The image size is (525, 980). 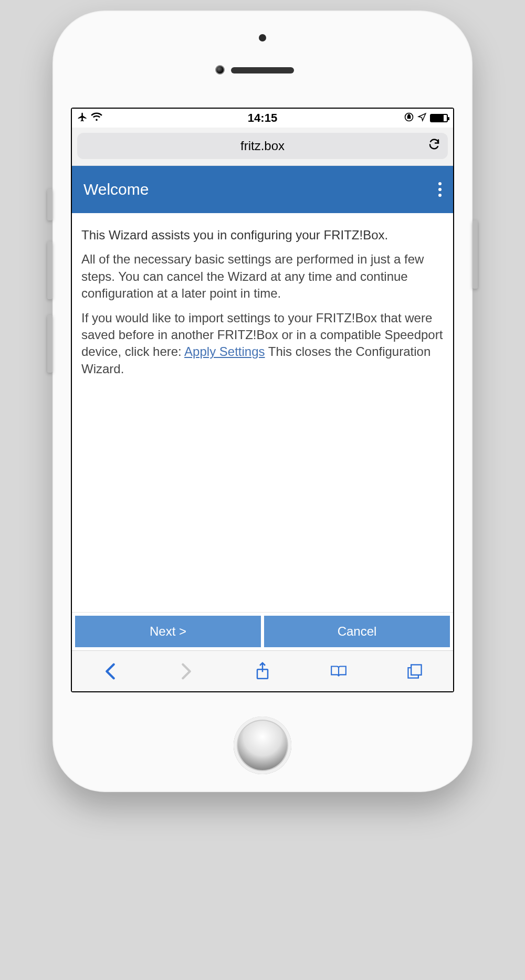 I want to click on intro-paragraph-1: This Wizard assists you in configuring y…, so click(x=262, y=235).